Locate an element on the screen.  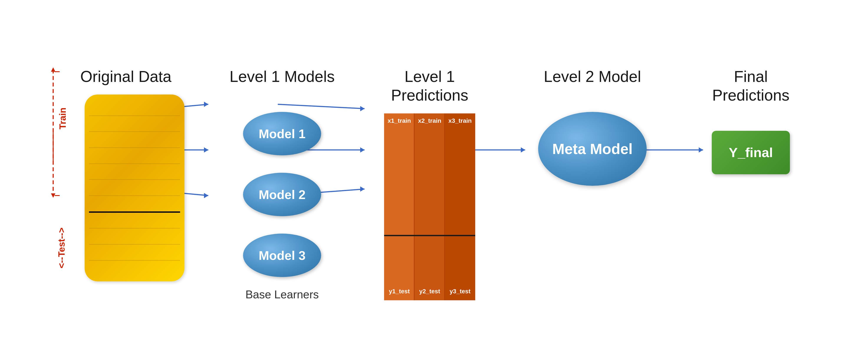
level1-predictions-title: Level 1 Predictions is located at coordinates (430, 86).